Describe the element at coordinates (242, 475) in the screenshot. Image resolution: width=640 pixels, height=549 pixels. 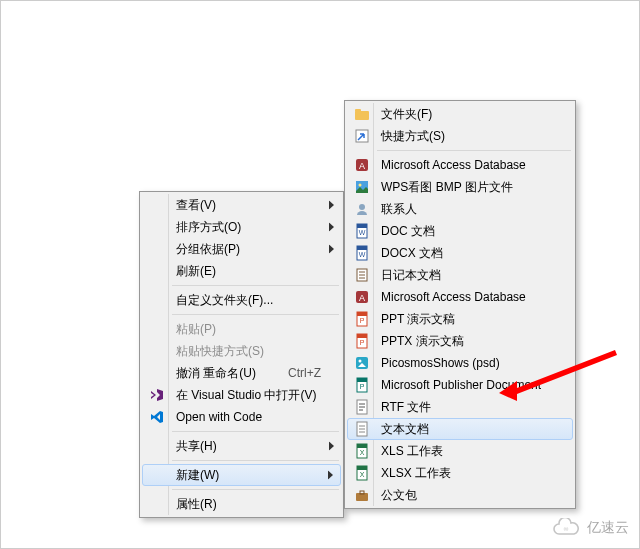
I see `menu-item-new: 新建(W)` at that location.